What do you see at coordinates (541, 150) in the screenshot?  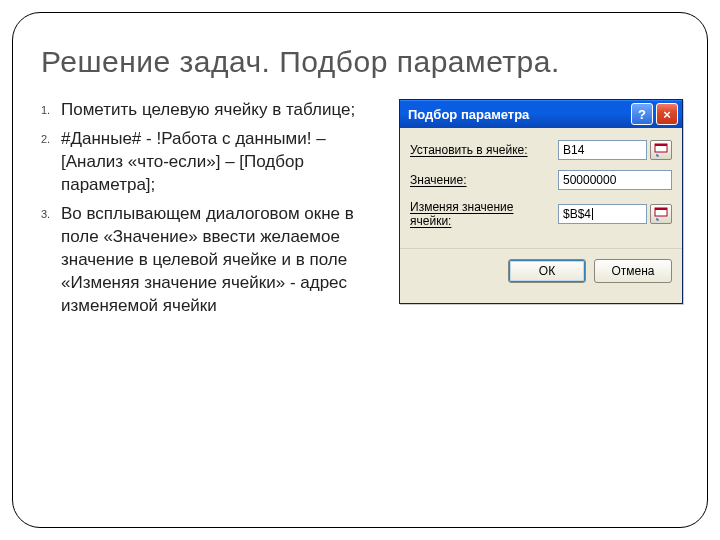 I see `row-set-cell: Установить в ячейке: B14` at bounding box center [541, 150].